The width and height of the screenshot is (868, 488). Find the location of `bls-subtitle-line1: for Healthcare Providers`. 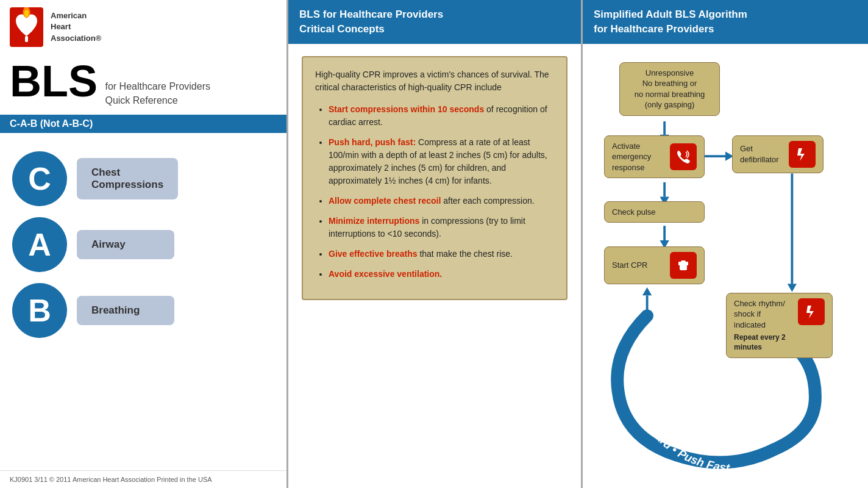

bls-subtitle-line1: for Healthcare Providers is located at coordinates (157, 87).